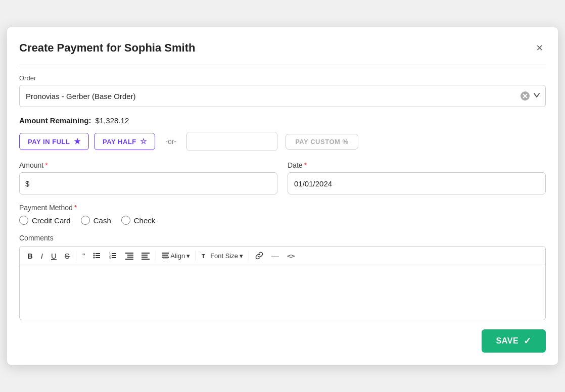 This screenshot has width=565, height=392. I want to click on toolbar-hr-button: —, so click(275, 256).